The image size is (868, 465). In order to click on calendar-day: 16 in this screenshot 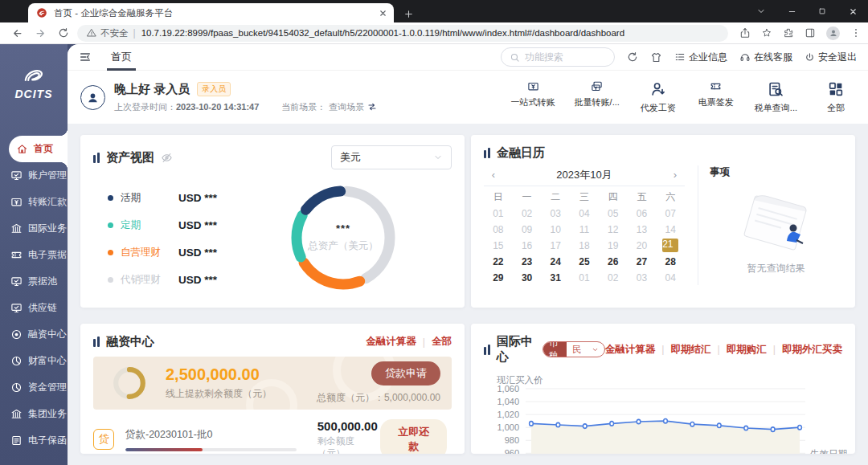, I will do `click(527, 246)`.